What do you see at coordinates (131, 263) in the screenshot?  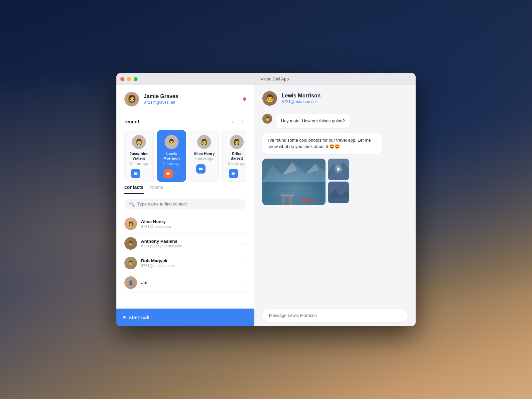 I see `contact-avatar-3: 👨` at bounding box center [131, 263].